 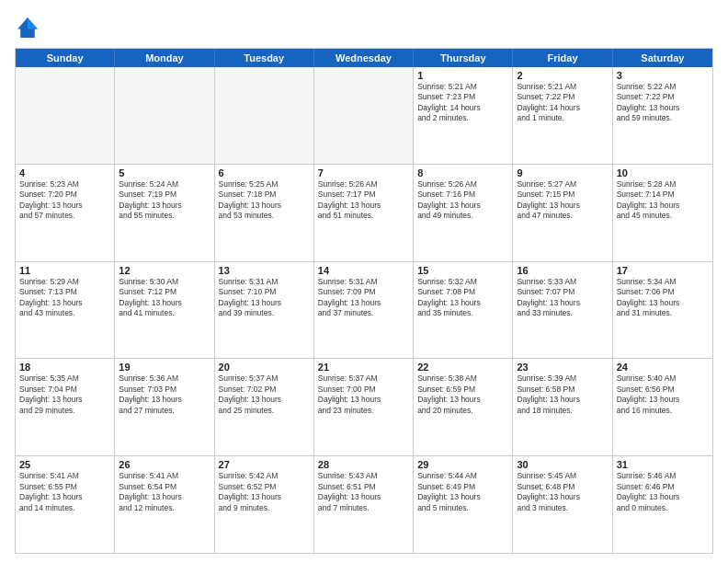 I want to click on day-number: 18, so click(x=64, y=367).